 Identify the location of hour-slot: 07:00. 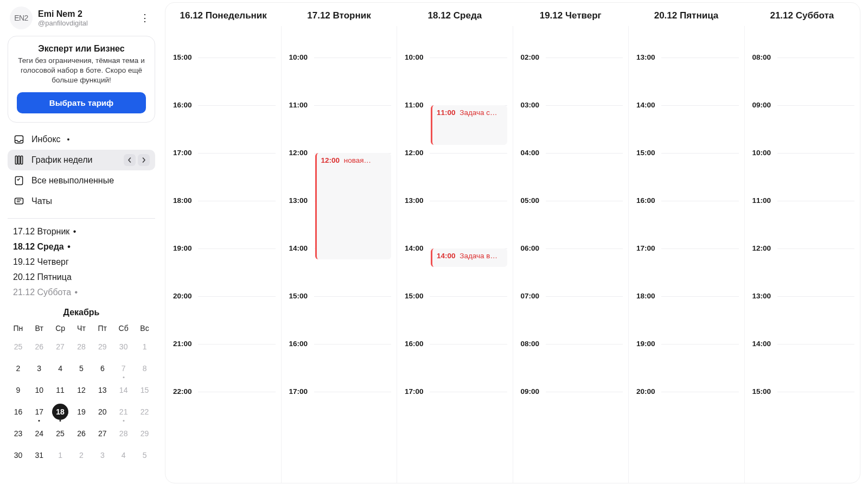
(571, 320).